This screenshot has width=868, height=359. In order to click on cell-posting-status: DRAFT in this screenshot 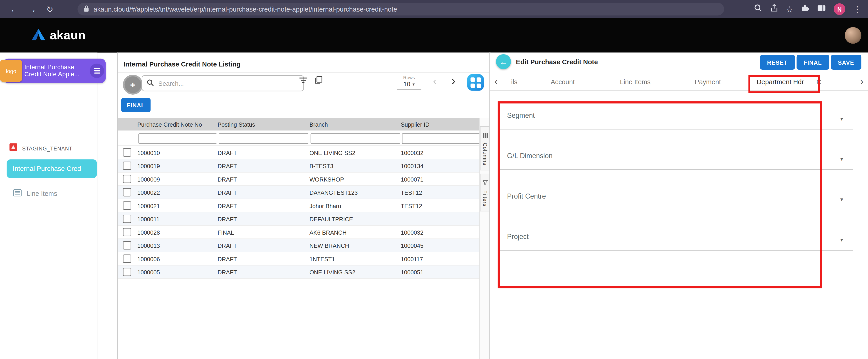, I will do `click(262, 205)`.